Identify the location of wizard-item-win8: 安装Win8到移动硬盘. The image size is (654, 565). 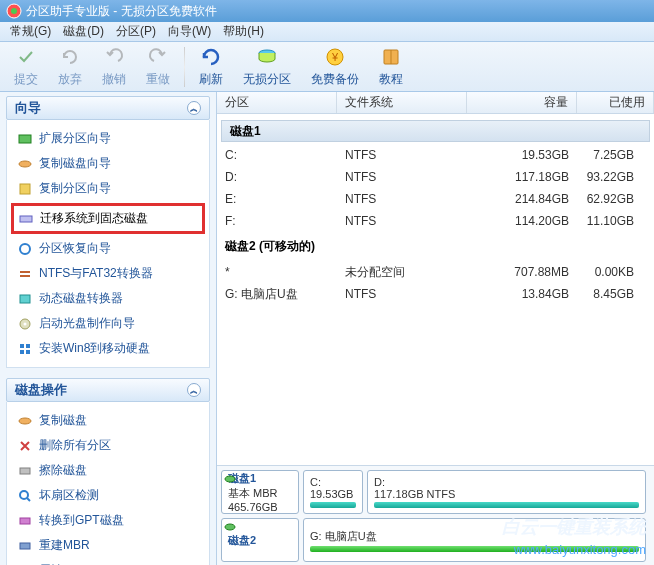
(108, 348).